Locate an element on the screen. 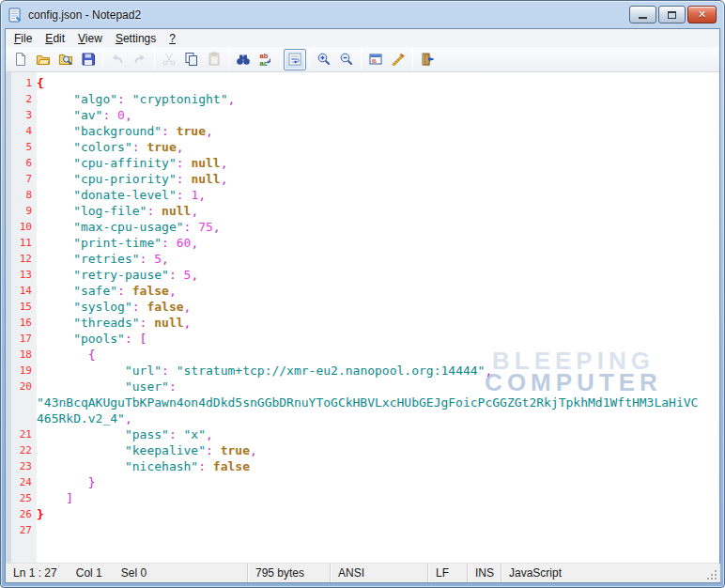 This screenshot has height=588, width=725. browse-files-button is located at coordinates (66, 60).